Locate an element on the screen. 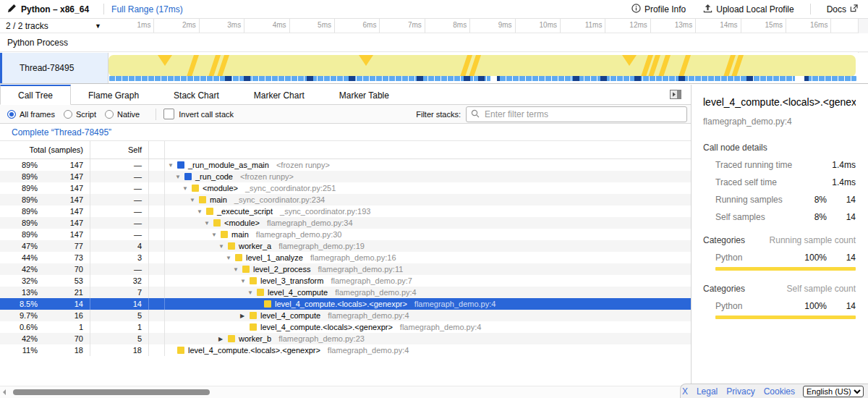 This screenshot has height=398, width=868. radio-all-frames: All frames is located at coordinates (31, 114).